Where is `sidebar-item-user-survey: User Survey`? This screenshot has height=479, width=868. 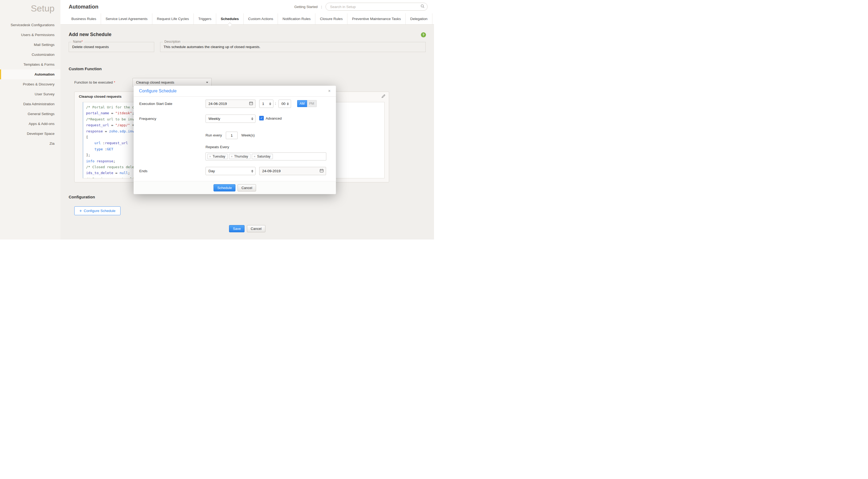 sidebar-item-user-survey: User Survey is located at coordinates (30, 94).